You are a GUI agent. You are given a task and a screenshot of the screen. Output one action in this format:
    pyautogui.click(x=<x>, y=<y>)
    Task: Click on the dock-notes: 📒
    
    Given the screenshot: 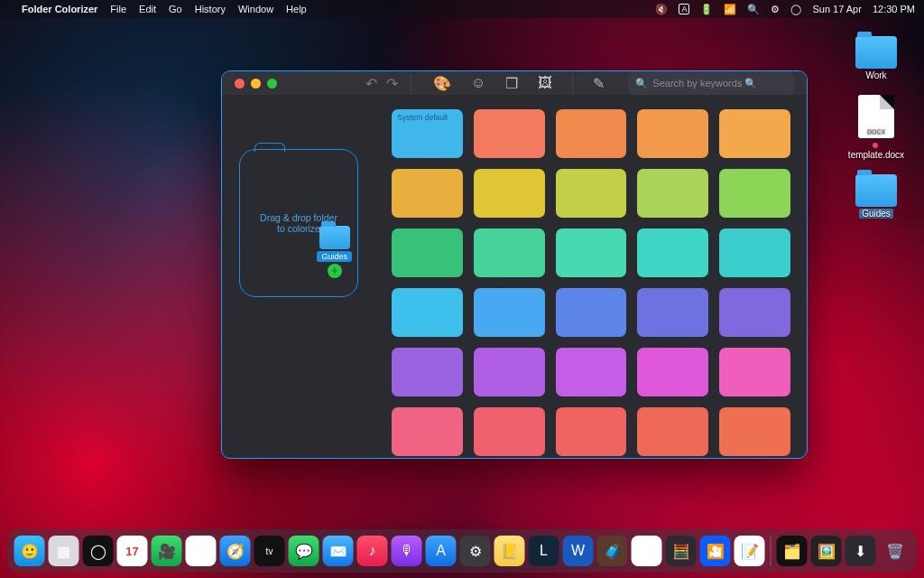 What is the action you would take?
    pyautogui.click(x=510, y=551)
    